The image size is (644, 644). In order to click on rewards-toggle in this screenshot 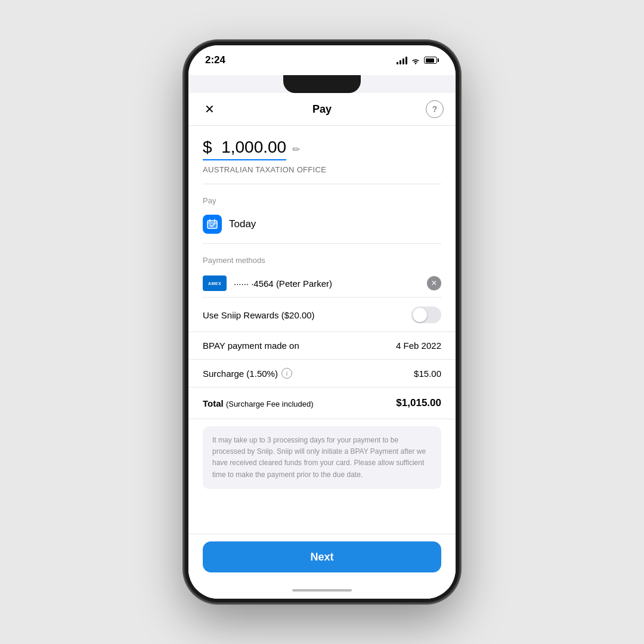, I will do `click(426, 315)`.